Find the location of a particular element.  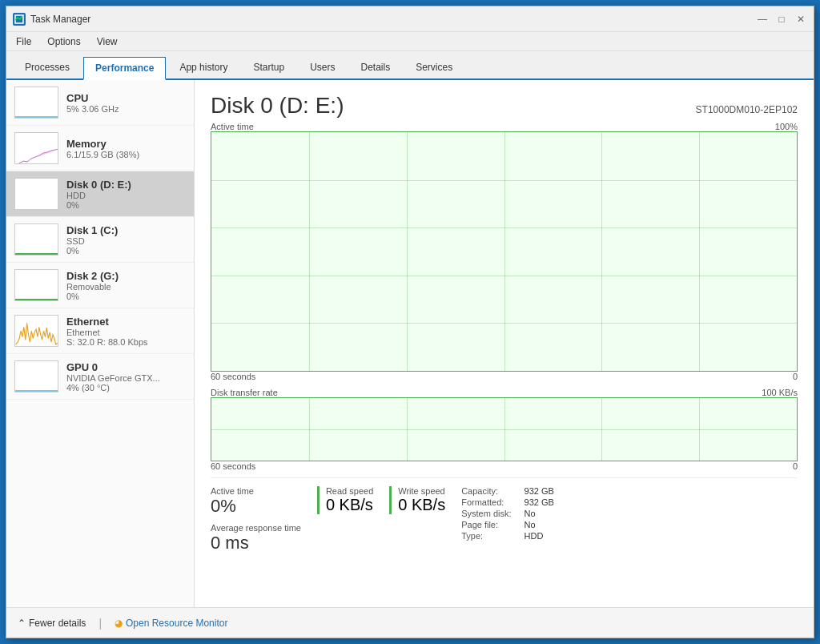

stat-avg-response: Average response time 0 ms is located at coordinates (256, 538).